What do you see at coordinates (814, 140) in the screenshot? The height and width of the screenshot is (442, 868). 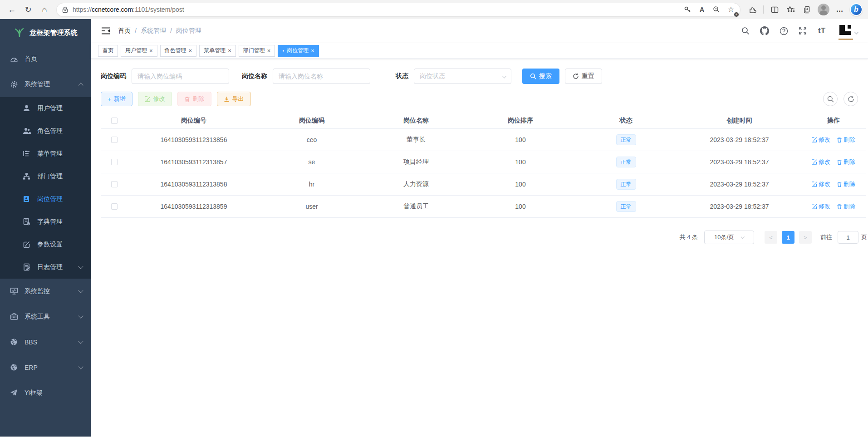 I see `edit-icon` at bounding box center [814, 140].